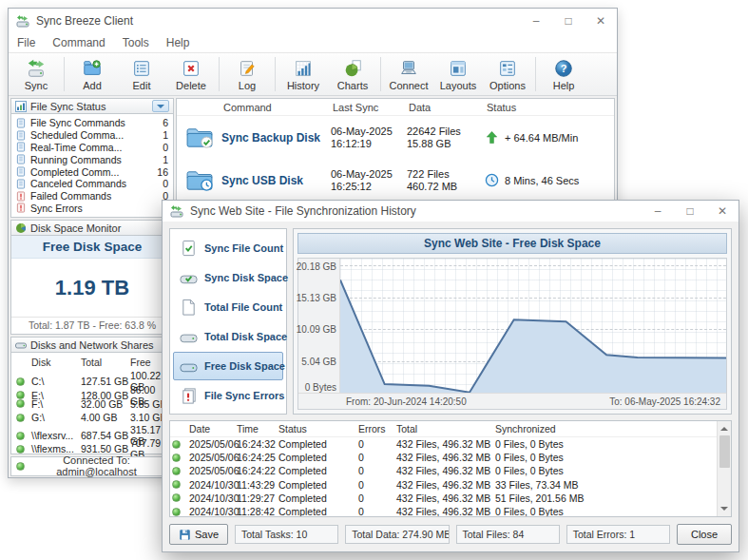  Describe the element at coordinates (287, 534) in the screenshot. I see `total-tasks: Total Tasks: 10` at that location.